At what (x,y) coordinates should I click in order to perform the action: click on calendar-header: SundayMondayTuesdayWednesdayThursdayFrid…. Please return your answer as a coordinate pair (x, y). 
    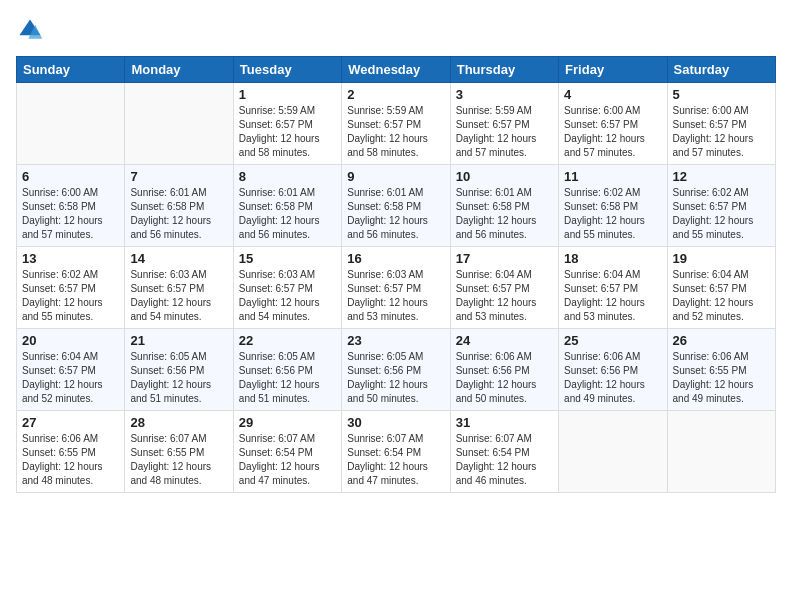
    Looking at the image, I should click on (396, 70).